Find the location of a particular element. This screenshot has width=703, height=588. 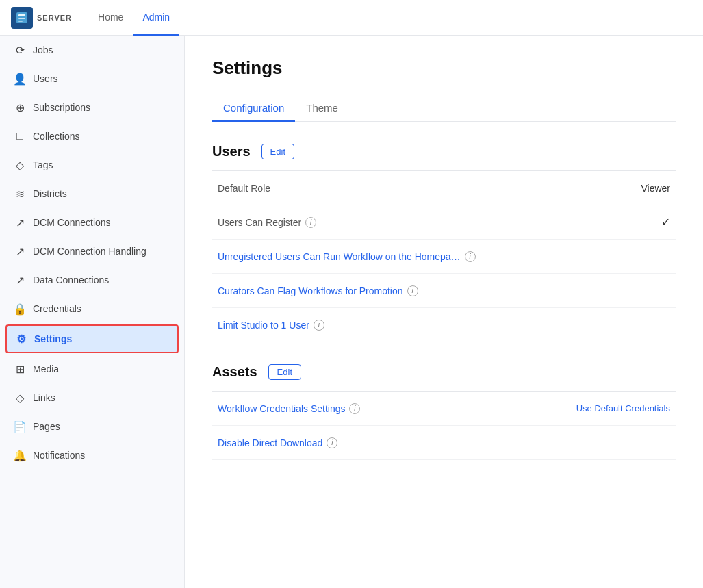

logo-icon is located at coordinates (22, 18).